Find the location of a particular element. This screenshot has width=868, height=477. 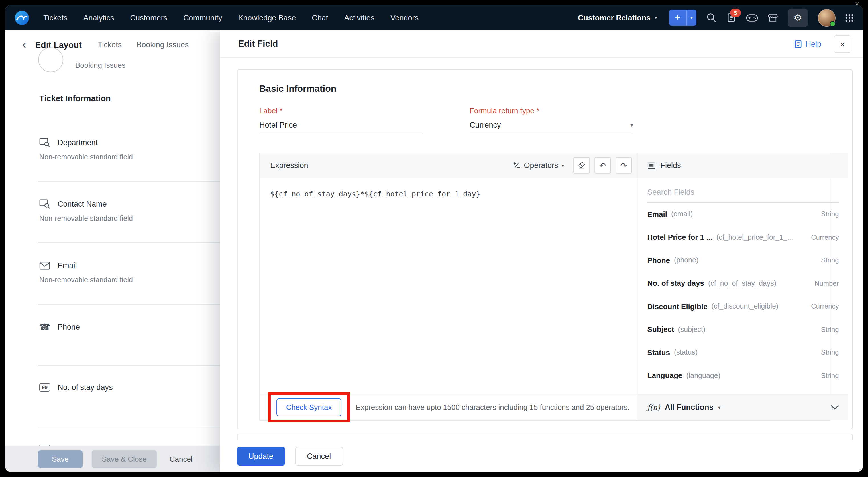

next-section-card-edge is located at coordinates (545, 437).